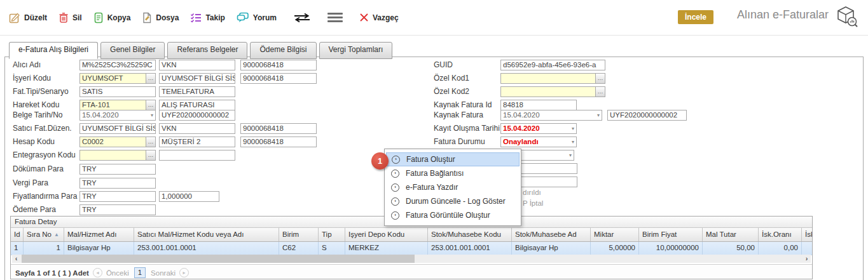  I want to click on dokuman-para-field: TRY, so click(118, 169).